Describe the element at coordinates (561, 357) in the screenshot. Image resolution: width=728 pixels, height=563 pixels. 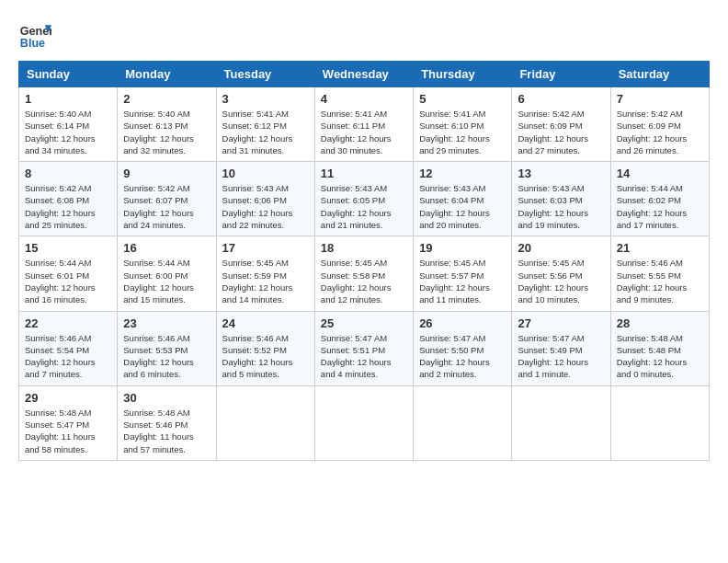
I see `day-info-27: Sunrise: 5:47 AM Sunset: 5:49 PM Dayligh…` at that location.